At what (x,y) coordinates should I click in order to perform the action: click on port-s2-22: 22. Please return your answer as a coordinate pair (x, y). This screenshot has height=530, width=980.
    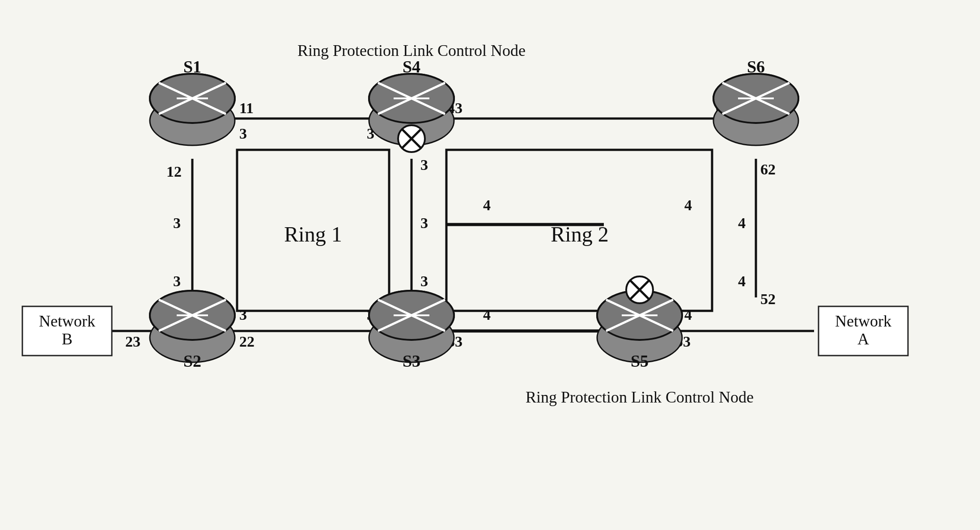
    Looking at the image, I should click on (247, 342).